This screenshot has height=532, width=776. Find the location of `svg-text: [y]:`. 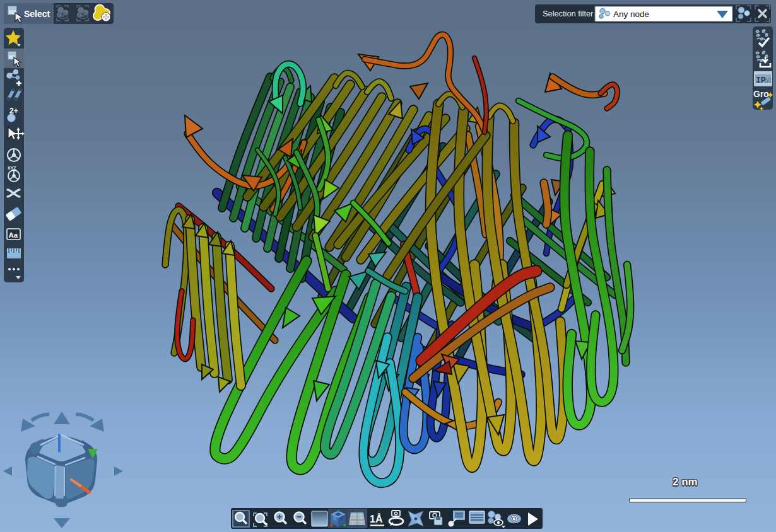

svg-text: [y]: is located at coordinates (768, 80).